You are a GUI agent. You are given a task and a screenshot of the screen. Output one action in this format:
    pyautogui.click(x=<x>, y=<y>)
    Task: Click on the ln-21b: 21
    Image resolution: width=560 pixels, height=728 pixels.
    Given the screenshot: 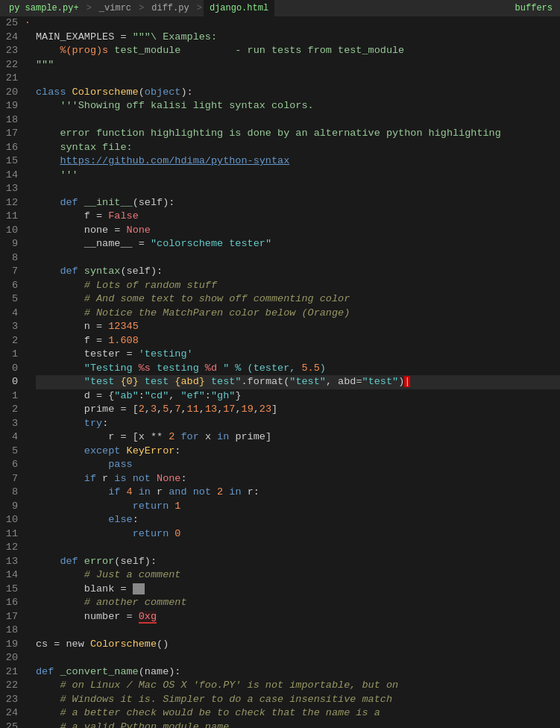 What is the action you would take?
    pyautogui.click(x=10, y=673)
    